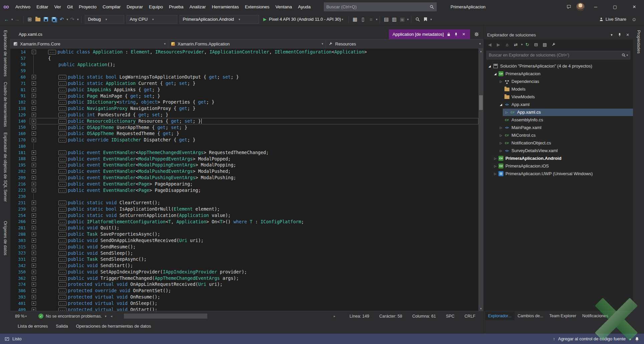 Image resolution: width=644 pixels, height=344 pixels. Describe the element at coordinates (244, 96) in the screenshot. I see `code-line-91: 91+...public Page MainPage { get; set; }` at that location.